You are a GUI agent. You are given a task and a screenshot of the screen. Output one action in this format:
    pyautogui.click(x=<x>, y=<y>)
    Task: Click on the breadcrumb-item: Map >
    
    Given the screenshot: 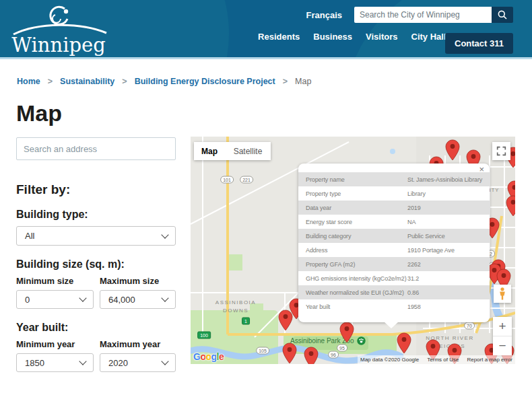 What is the action you would take?
    pyautogui.click(x=303, y=81)
    